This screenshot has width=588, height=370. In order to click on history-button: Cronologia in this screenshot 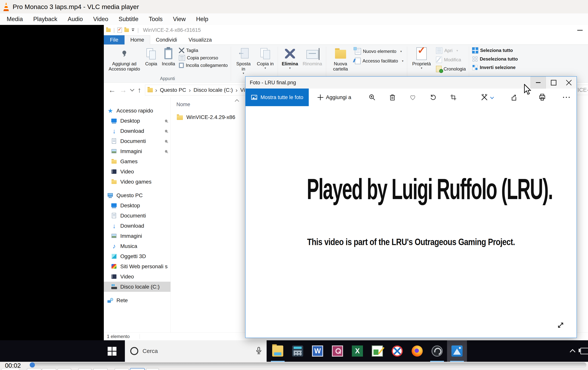, I will do `click(451, 69)`.